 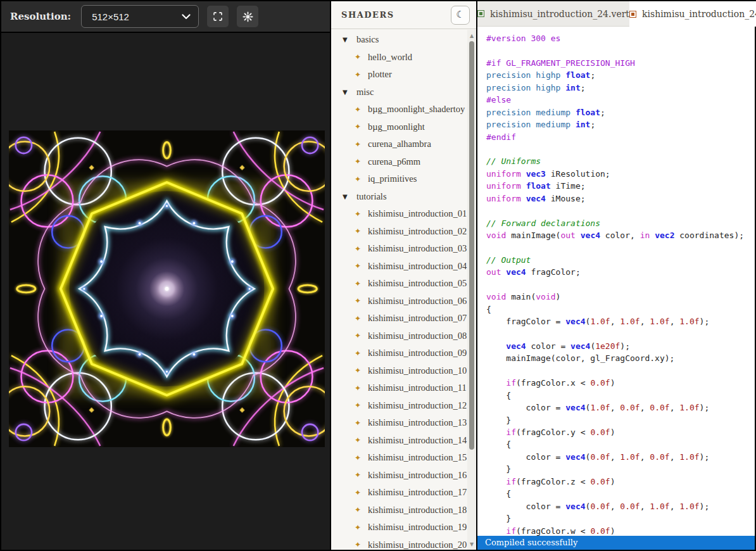 I want to click on code-line: fragColor = vec4(1.0f, 1.0f, 1.0f, 1.0f)…, so click(x=621, y=323).